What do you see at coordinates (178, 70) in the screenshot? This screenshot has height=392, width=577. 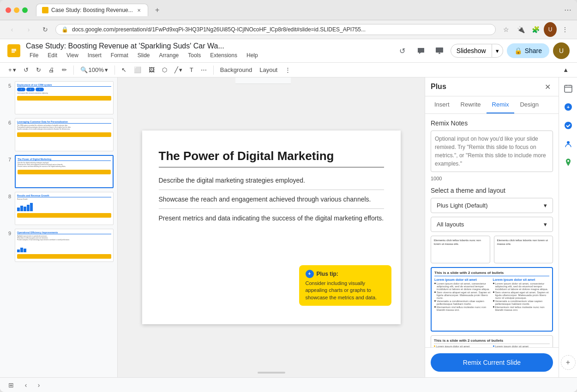 I see `line-tool-button: ╱ ▾` at bounding box center [178, 70].